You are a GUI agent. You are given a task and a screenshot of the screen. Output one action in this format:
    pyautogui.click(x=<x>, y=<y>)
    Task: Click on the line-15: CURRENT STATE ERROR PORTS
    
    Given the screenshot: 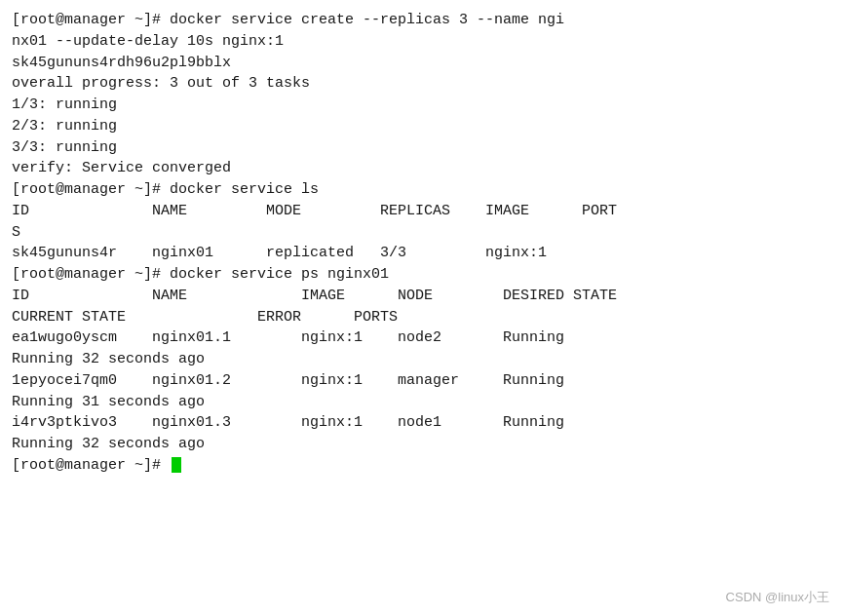 What is the action you would take?
    pyautogui.click(x=205, y=318)
    